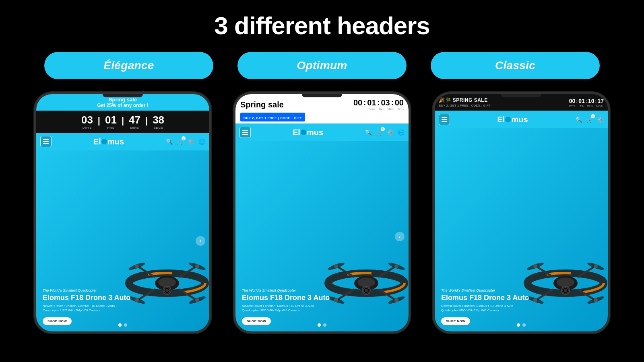 Image resolution: width=644 pixels, height=362 pixels. I want to click on hero-subtitle-2: The World's Smallest Quadcopter, so click(322, 290).